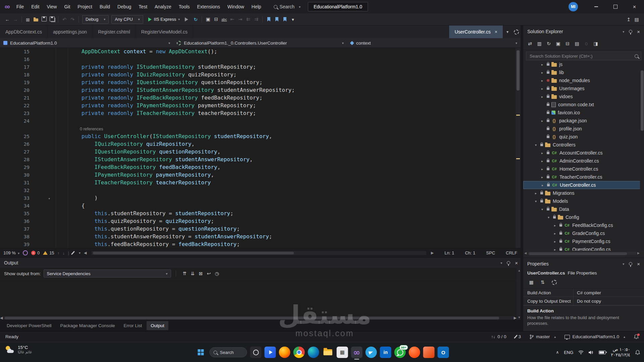  Describe the element at coordinates (29, 326) in the screenshot. I see `panel-tab-developer-powershell: Developer PowerShell` at that location.